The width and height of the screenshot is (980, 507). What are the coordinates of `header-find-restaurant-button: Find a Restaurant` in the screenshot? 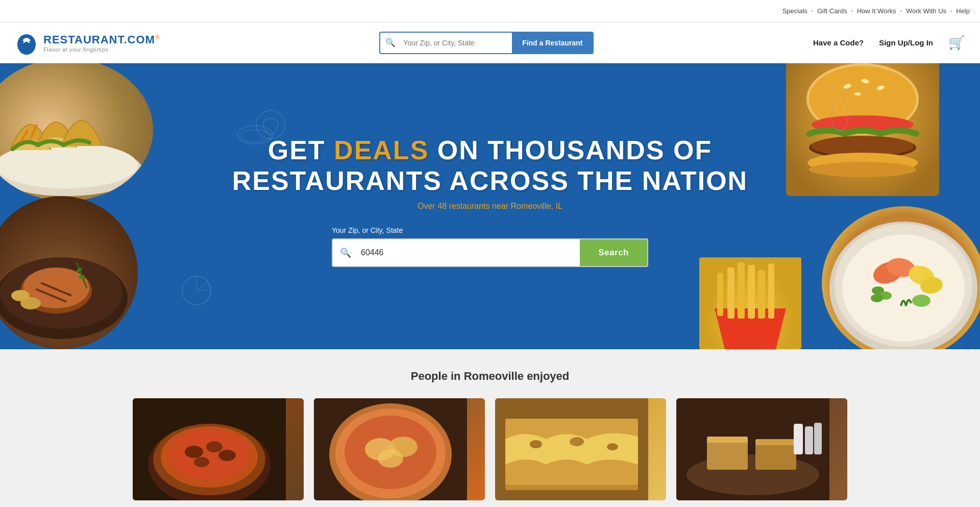 It's located at (552, 43).